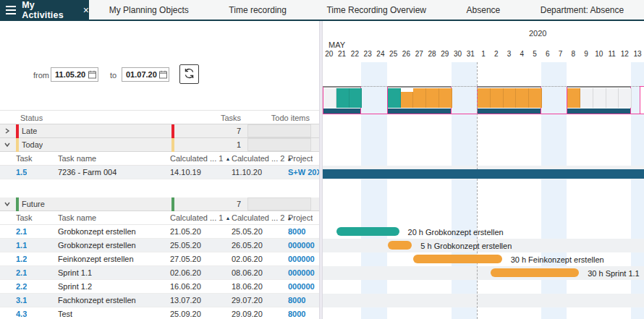 Image resolution: width=644 pixels, height=319 pixels. I want to click on task-row-3.1: 3.1Fachkonzept erstellen13.07.2029.07.20…, so click(161, 301).